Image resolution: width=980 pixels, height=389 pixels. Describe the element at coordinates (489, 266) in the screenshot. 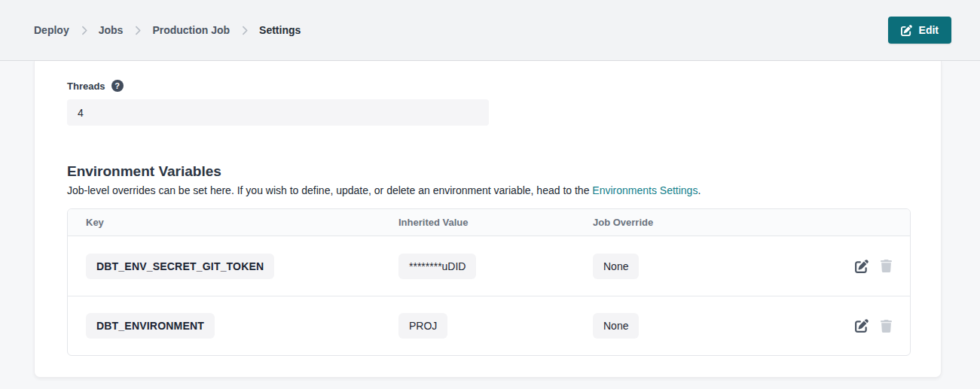

I see `table-row: DBT_ENV_SECRET_GIT_TOKEN ********uDID No…` at that location.